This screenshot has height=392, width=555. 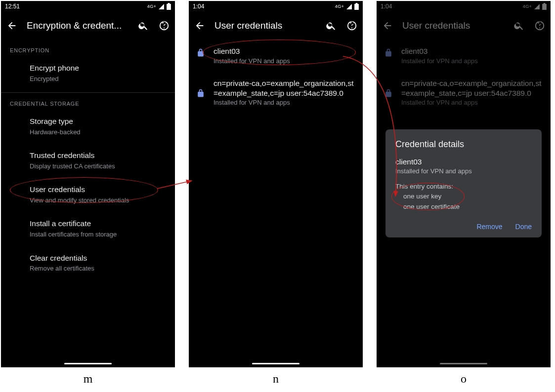 I want to click on section-credstorage-label: CREDENTIAL STORAGE, so click(x=88, y=101).